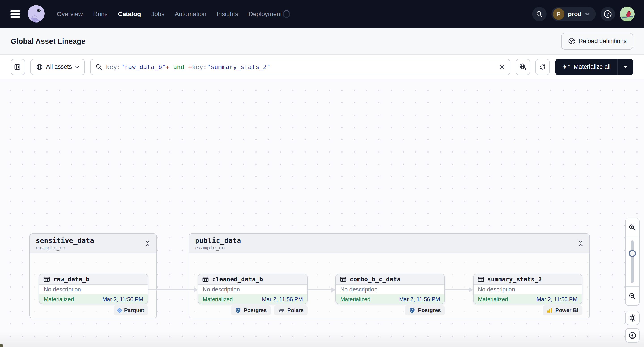 The height and width of the screenshot is (347, 644). Describe the element at coordinates (540, 14) in the screenshot. I see `global-search-button` at that location.